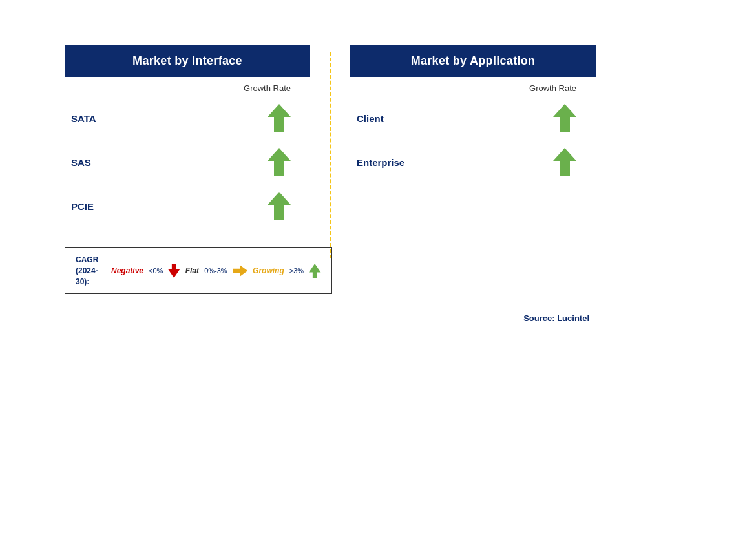 This screenshot has height=535, width=756. I want to click on legend-cagr-label: CAGR (2024-30):, so click(90, 271).